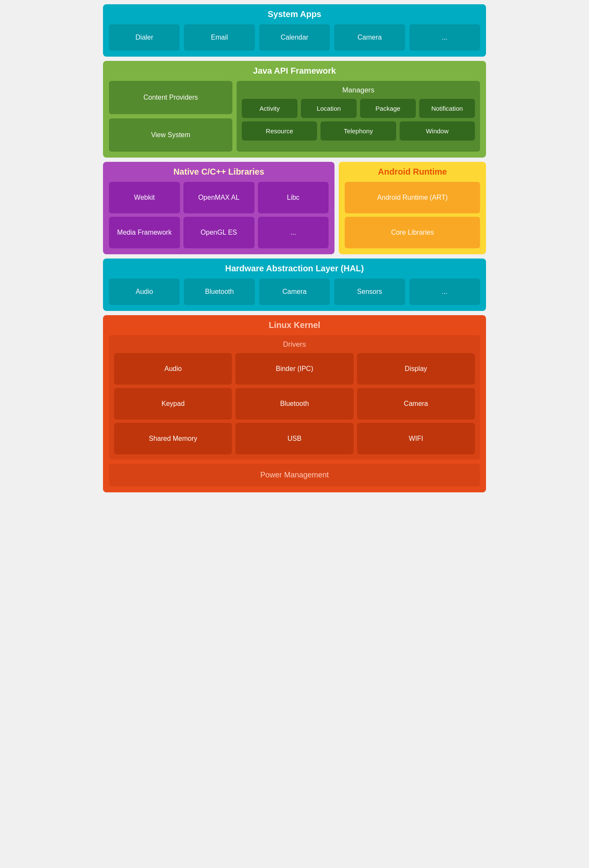  I want to click on native-libs-row-1: Webkit OpenMAX AL Libc, so click(219, 198).